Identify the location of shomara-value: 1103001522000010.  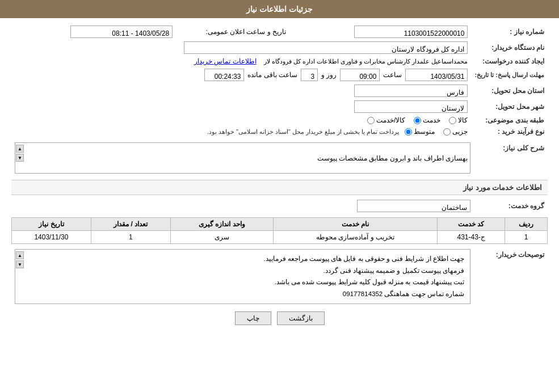
(380, 32).